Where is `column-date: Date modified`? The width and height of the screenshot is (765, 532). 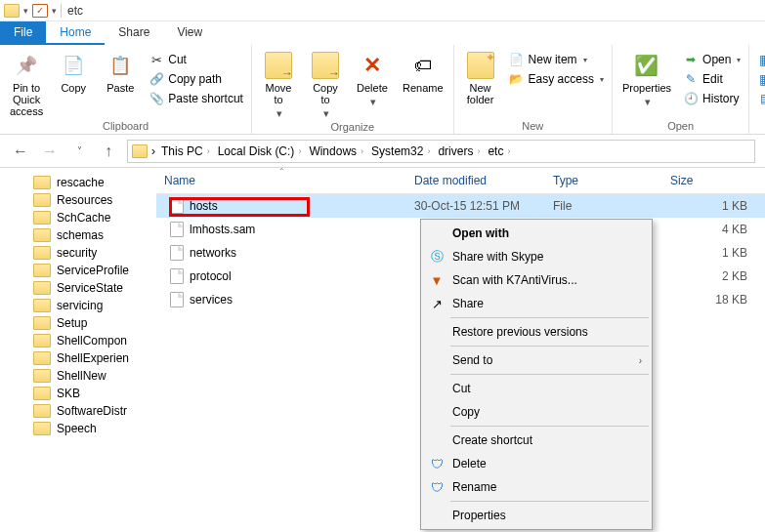
column-date: Date modified is located at coordinates (476, 181).